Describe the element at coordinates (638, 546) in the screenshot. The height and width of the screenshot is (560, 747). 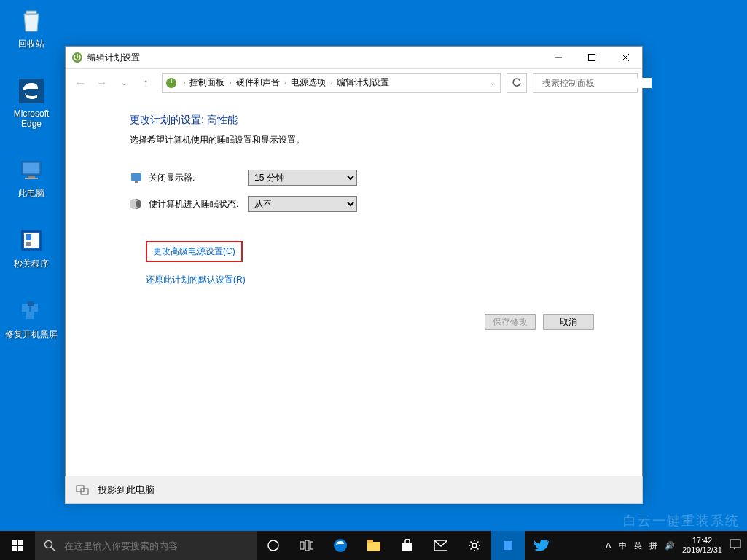
I see `tray-lang2: 英` at that location.